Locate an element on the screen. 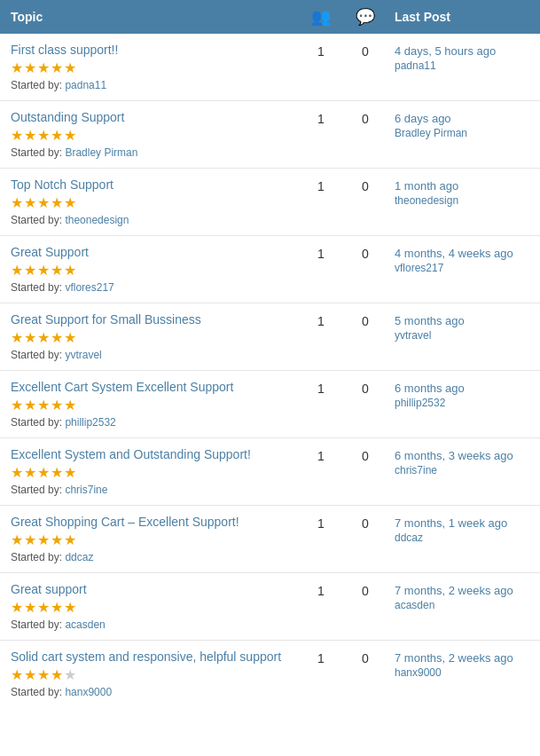 The width and height of the screenshot is (540, 756). topic-author: Started by: theonedesign is located at coordinates (154, 220).